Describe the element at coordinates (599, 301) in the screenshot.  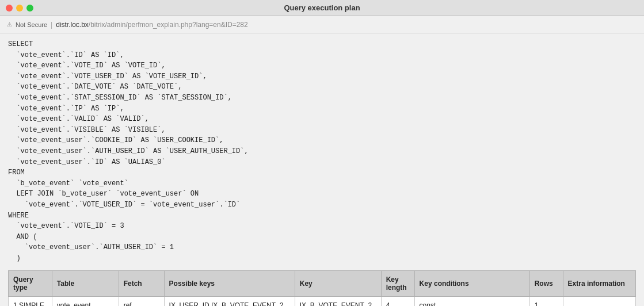
I see `cell-extraInfo` at that location.